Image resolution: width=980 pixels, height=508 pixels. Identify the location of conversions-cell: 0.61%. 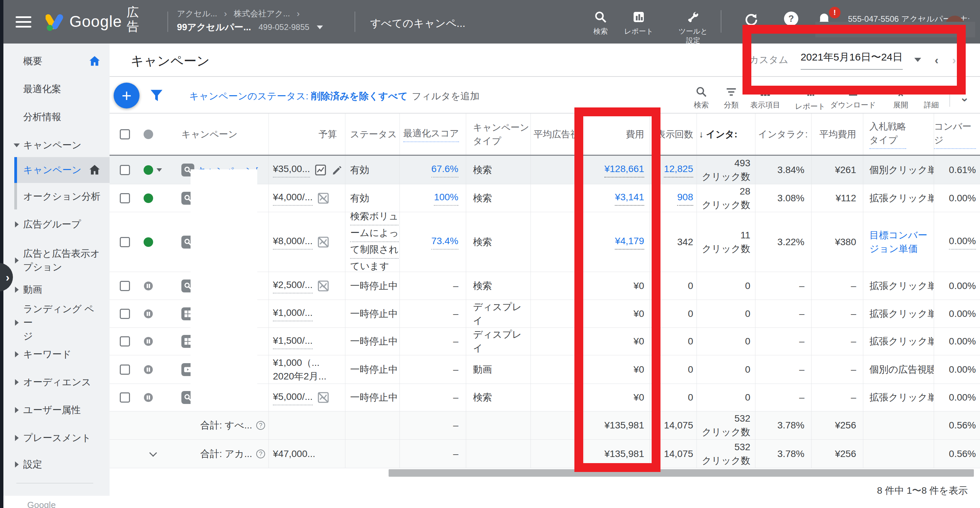
(957, 170).